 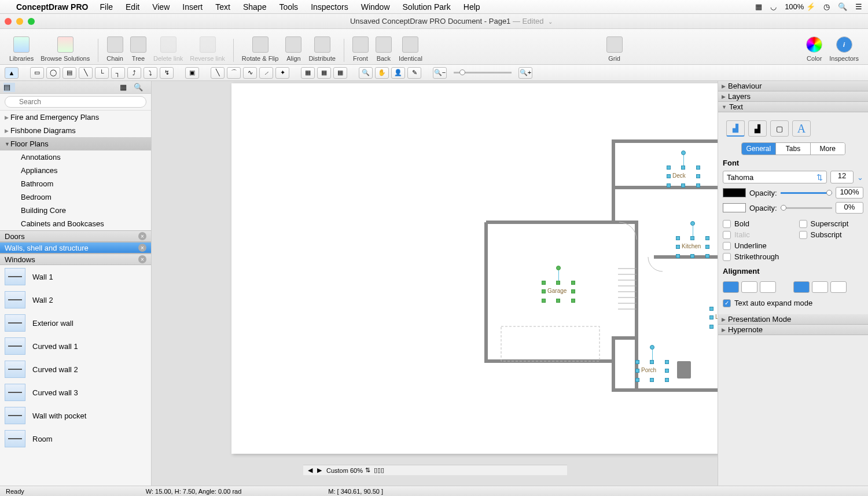 What do you see at coordinates (288, 7) in the screenshot?
I see `menu-tools: Tools` at bounding box center [288, 7].